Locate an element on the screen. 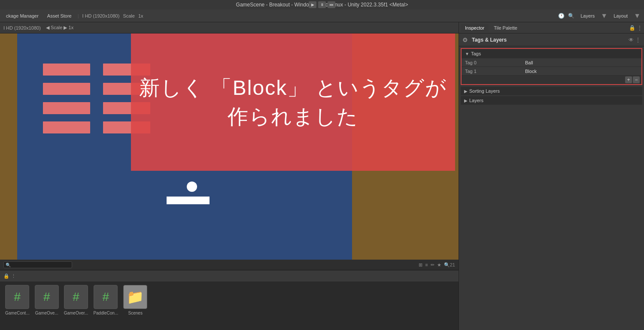 The height and width of the screenshot is (330, 644). tags-header: ▼ Tags is located at coordinates (551, 54).